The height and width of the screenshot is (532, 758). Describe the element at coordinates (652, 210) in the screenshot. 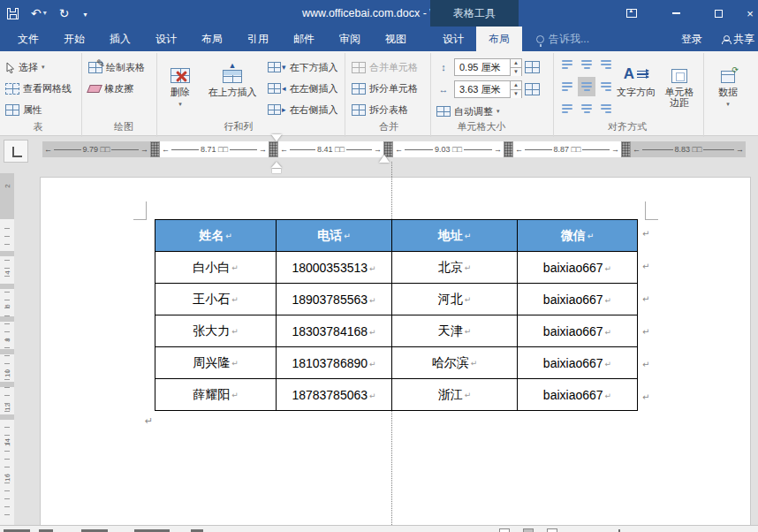

I see `margin-crop-mark-right` at that location.